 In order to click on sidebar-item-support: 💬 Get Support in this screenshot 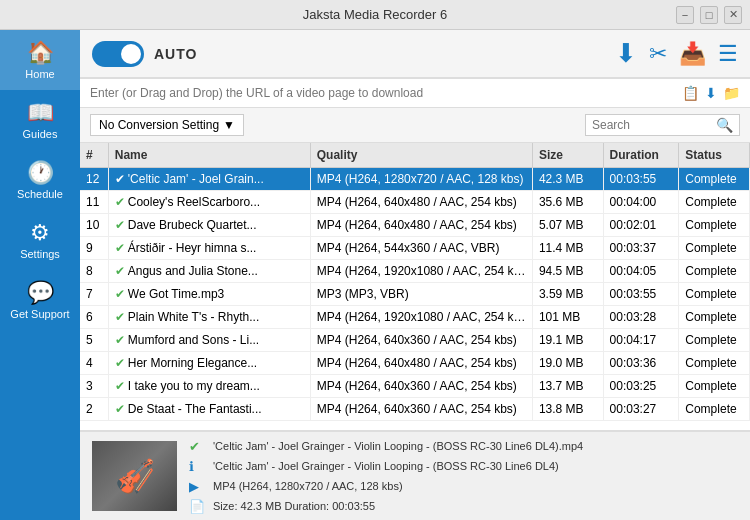, I will do `click(40, 300)`.